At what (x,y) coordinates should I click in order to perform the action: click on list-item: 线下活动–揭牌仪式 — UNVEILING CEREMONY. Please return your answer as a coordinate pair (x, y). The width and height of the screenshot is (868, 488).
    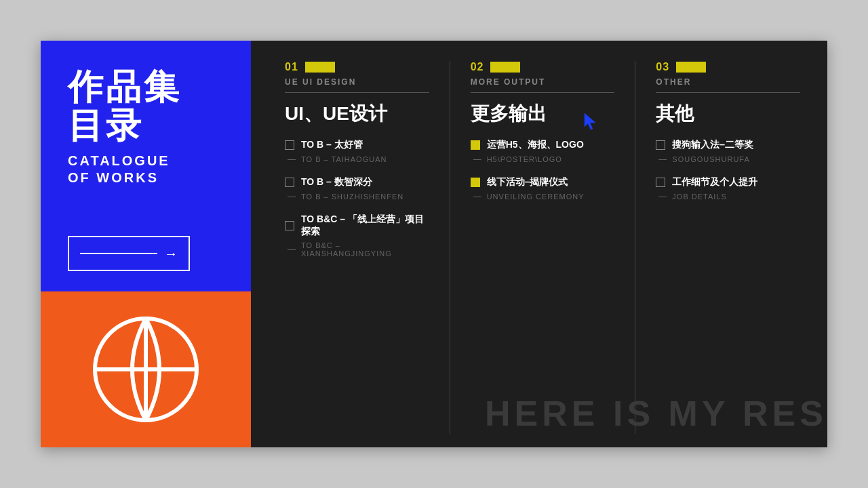
    Looking at the image, I should click on (542, 188).